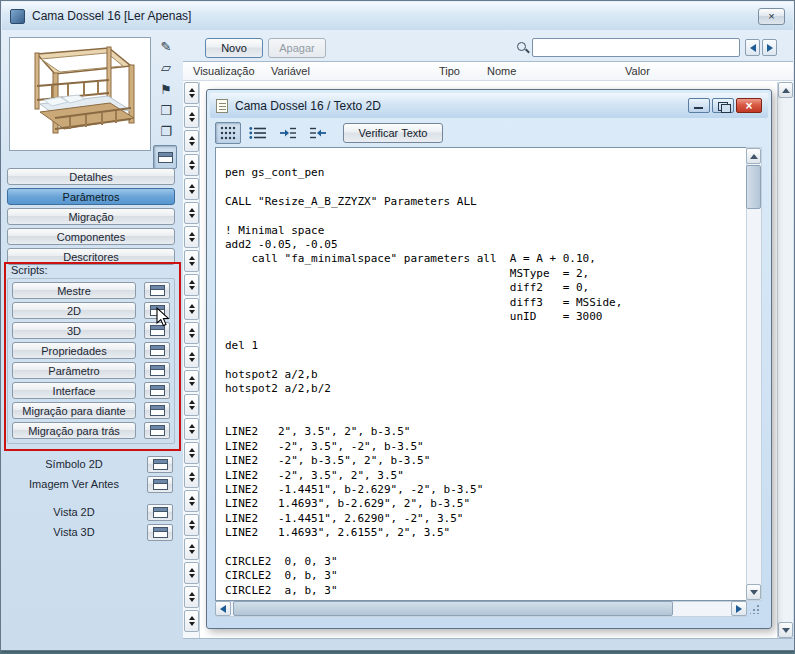  I want to click on window-icon, so click(160, 464).